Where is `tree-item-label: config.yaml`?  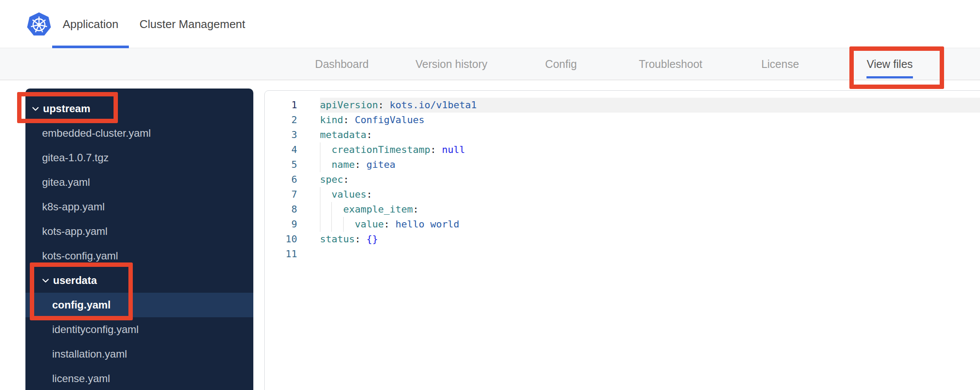
tree-item-label: config.yaml is located at coordinates (82, 305).